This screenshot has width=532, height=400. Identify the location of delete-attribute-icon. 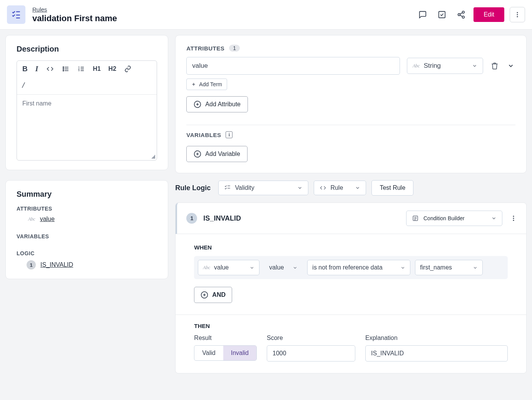
(495, 66).